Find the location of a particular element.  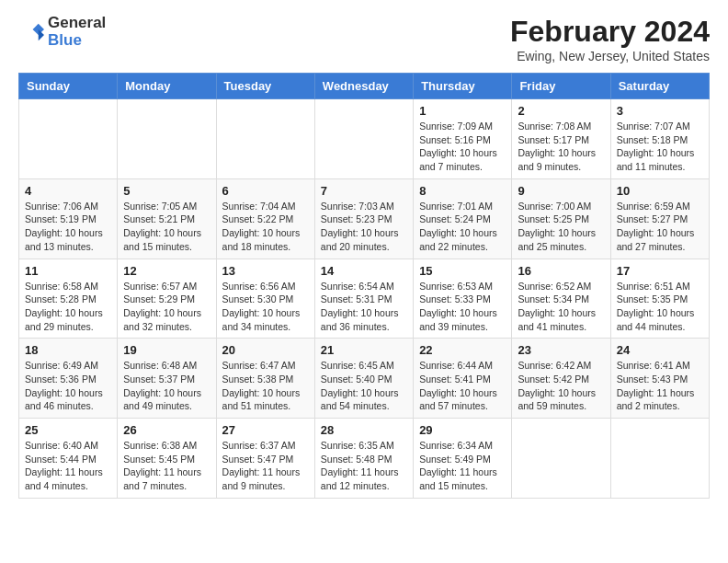

day-info: Sunrise: 6:37 AMSunset: 5:47 PMDaylight:… is located at coordinates (266, 465).